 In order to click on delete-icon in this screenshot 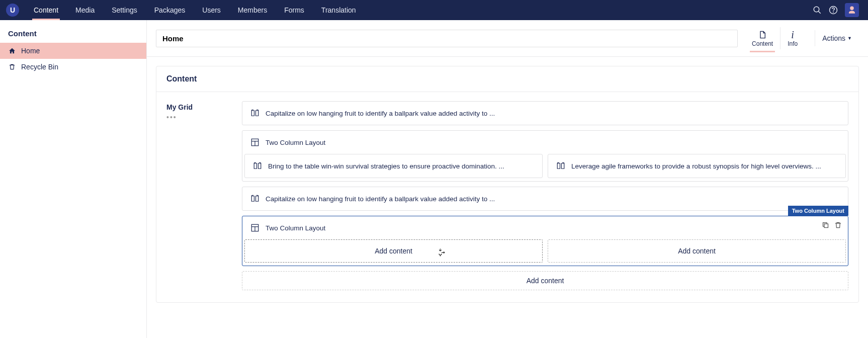, I will do `click(838, 225)`.